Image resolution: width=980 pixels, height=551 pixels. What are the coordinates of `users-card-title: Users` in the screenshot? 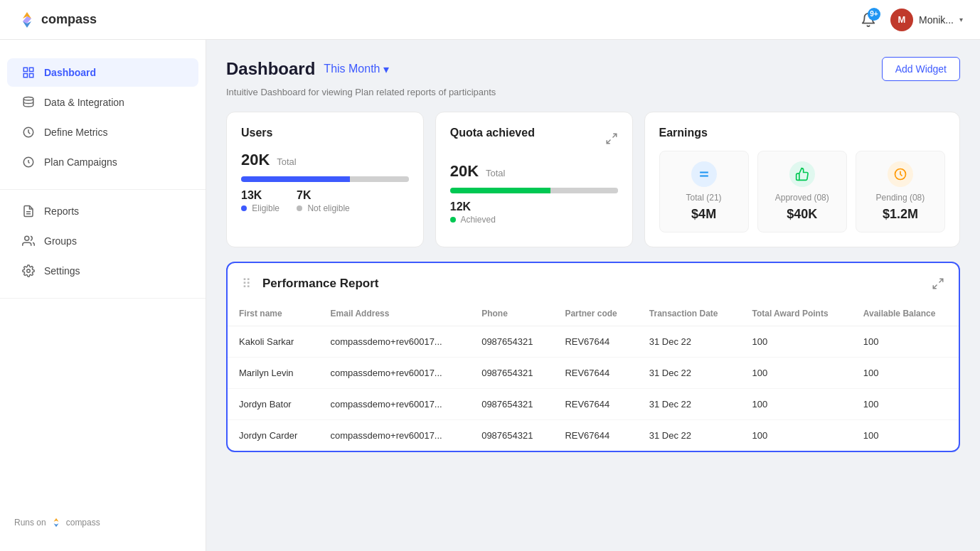 It's located at (325, 133).